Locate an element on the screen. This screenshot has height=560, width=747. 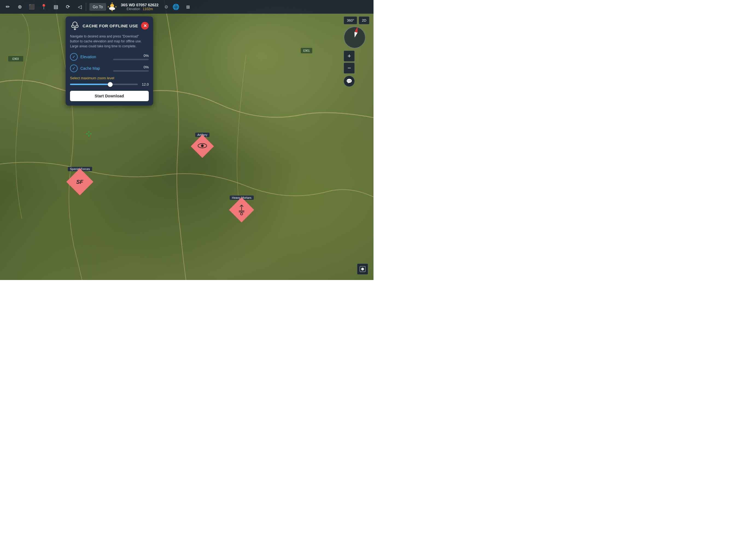
elevation-check-icon: ✓ is located at coordinates (74, 57).